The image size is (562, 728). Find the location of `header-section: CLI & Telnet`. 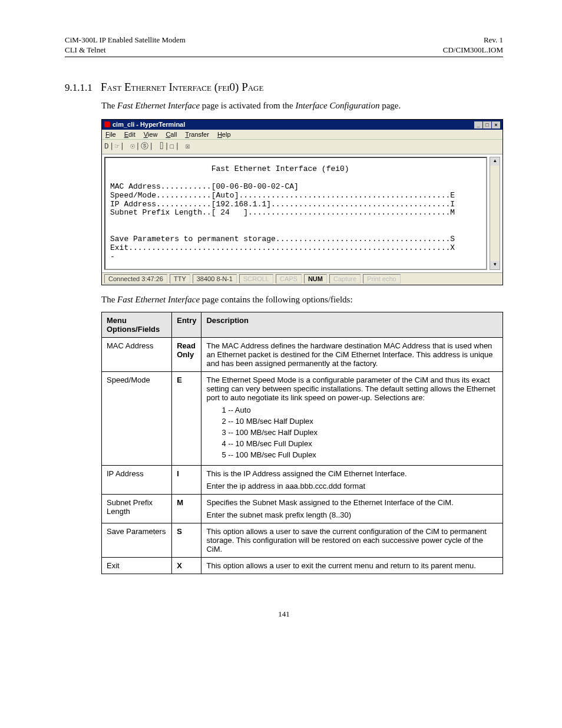

header-section: CLI & Telnet is located at coordinates (125, 51).